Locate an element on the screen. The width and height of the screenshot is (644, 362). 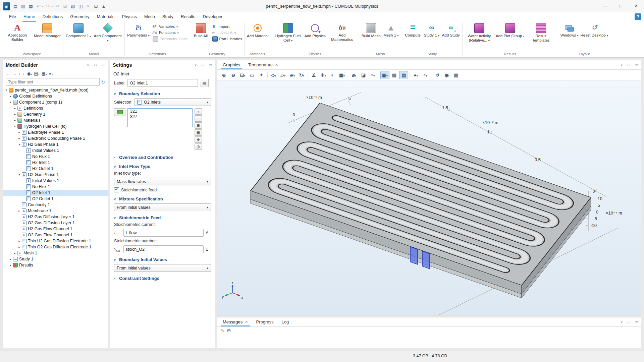
print-button: ▥ is located at coordinates (456, 75).